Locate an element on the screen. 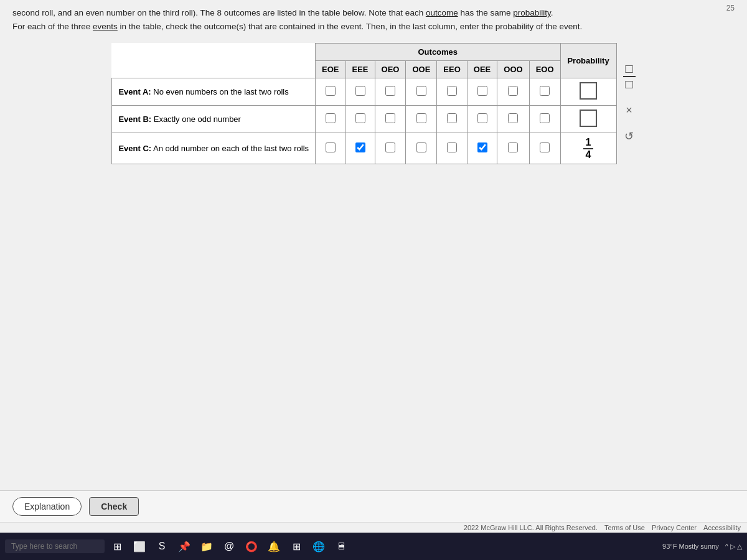  terms-link: Terms of Use is located at coordinates (625, 528).